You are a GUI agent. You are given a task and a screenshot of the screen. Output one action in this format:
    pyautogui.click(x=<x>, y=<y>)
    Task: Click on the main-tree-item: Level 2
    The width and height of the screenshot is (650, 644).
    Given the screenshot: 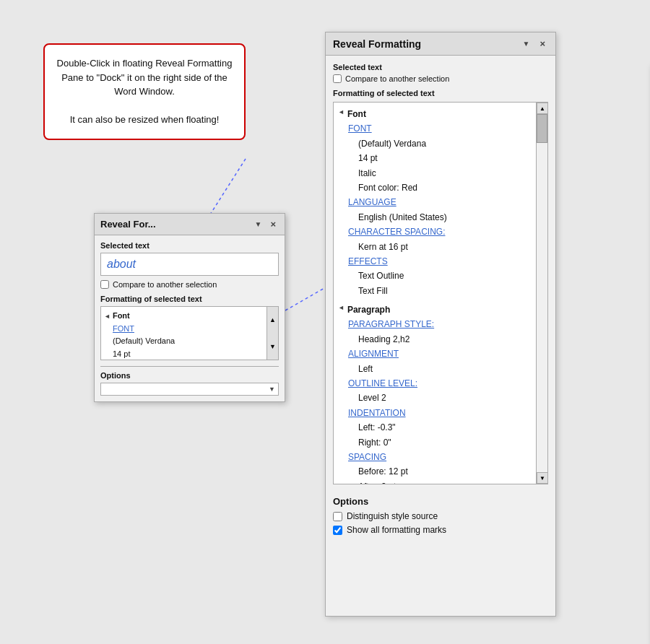 What is the action you would take?
    pyautogui.click(x=441, y=398)
    